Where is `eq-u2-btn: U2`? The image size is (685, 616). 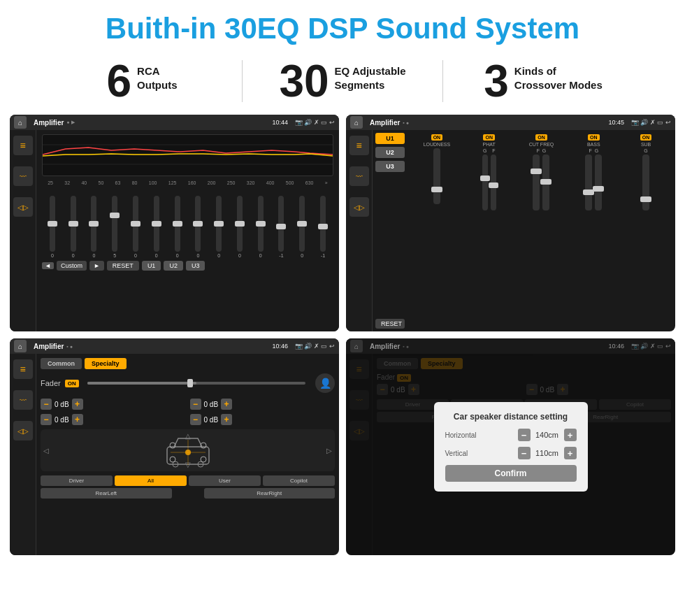 eq-u2-btn: U2 is located at coordinates (173, 266).